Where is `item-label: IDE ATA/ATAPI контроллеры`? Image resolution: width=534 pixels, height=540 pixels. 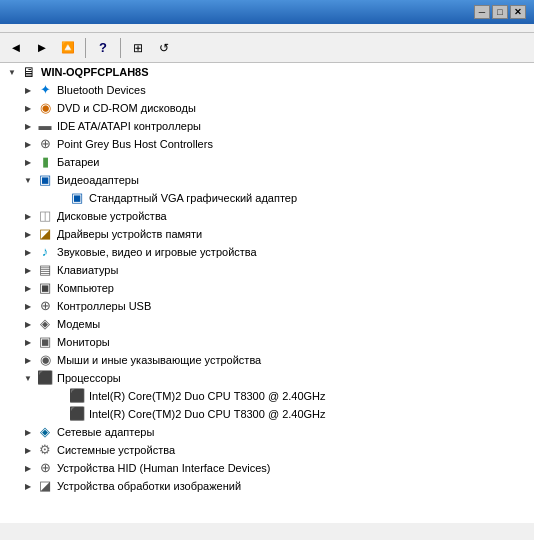 item-label: IDE ATA/ATAPI контроллеры is located at coordinates (129, 126).